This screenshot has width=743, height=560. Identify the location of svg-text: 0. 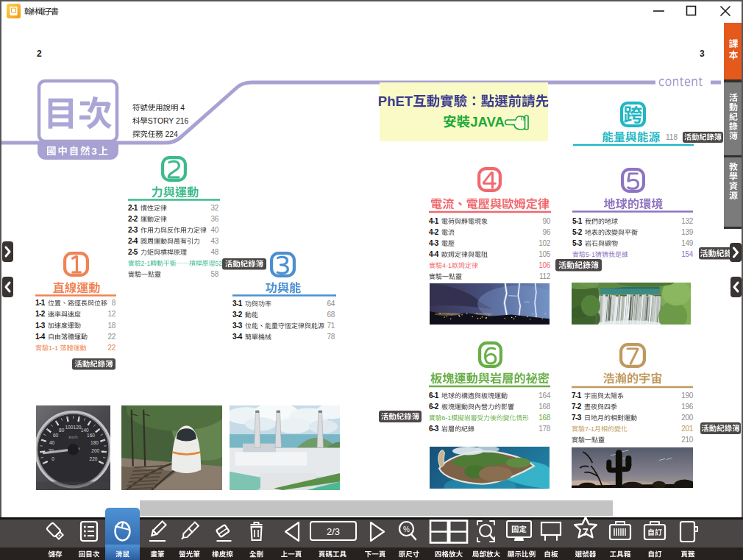
(53, 459).